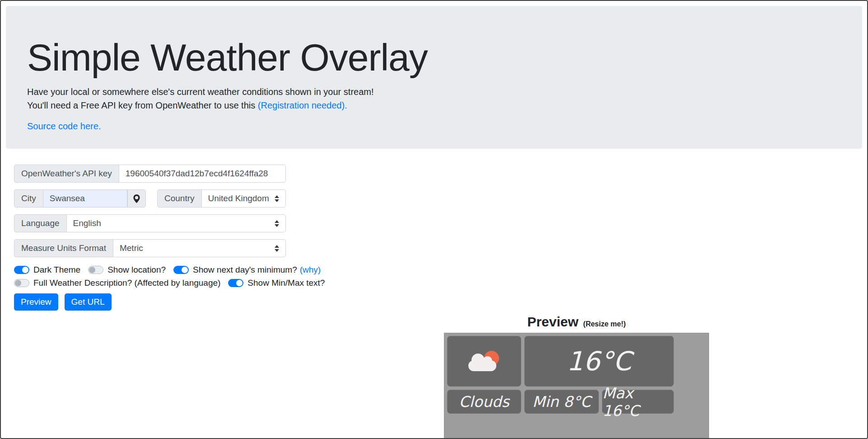  Describe the element at coordinates (22, 283) in the screenshot. I see `toggle-full-description` at that location.